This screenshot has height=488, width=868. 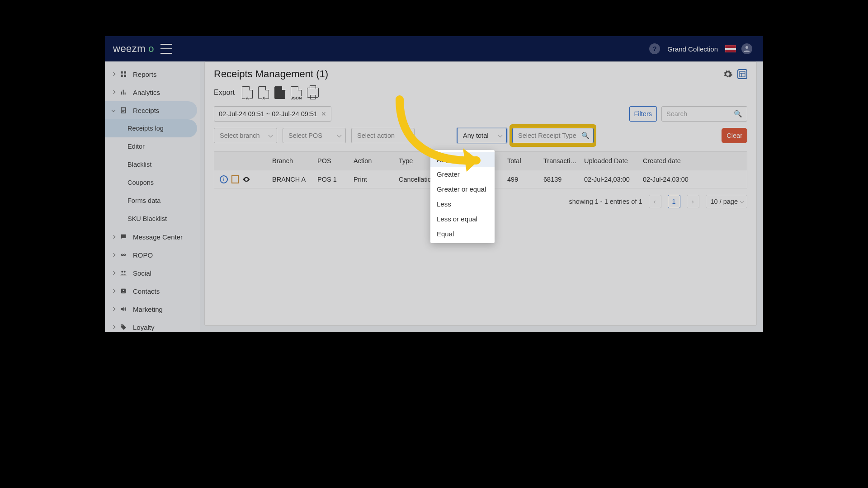 What do you see at coordinates (324, 114) in the screenshot?
I see `clear-date-icon: ✕` at bounding box center [324, 114].